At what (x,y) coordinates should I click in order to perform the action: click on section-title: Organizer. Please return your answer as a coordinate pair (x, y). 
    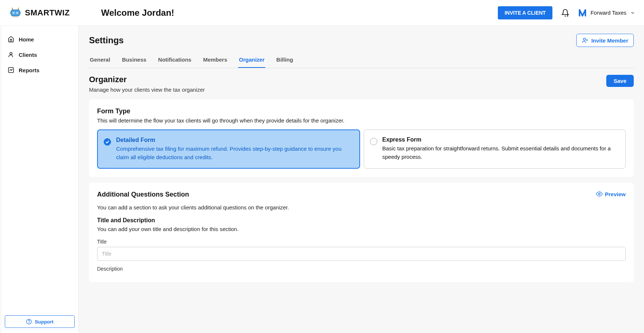
    Looking at the image, I should click on (147, 80).